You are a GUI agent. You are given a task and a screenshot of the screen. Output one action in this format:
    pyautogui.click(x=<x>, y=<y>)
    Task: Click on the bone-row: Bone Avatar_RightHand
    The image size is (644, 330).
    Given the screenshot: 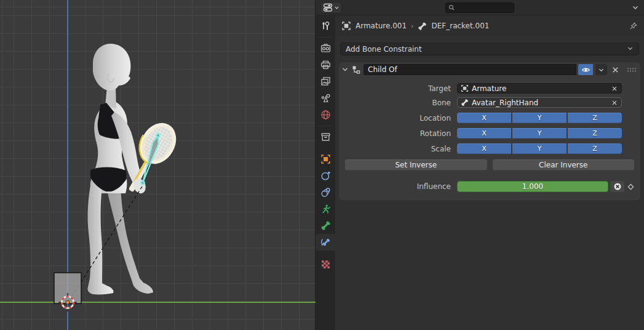 What is the action you would take?
    pyautogui.click(x=483, y=102)
    